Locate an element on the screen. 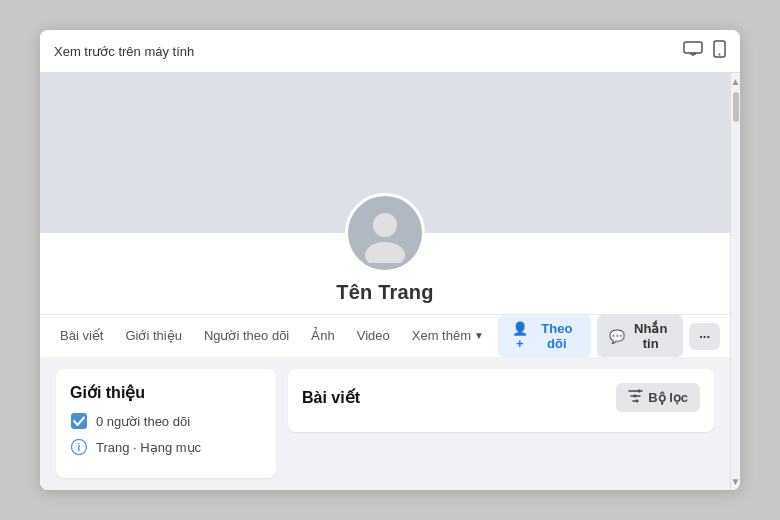 The width and height of the screenshot is (780, 520). more-button: ··· is located at coordinates (704, 336).